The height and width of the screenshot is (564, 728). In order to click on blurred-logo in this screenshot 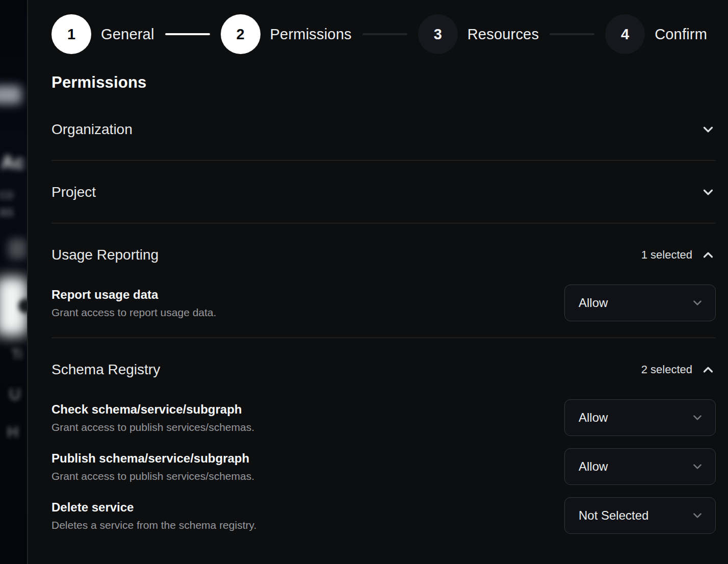, I will do `click(11, 95)`.